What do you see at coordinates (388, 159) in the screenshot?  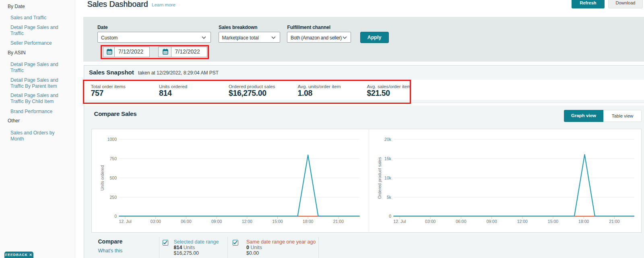 I see `svg-text: 15k` at bounding box center [388, 159].